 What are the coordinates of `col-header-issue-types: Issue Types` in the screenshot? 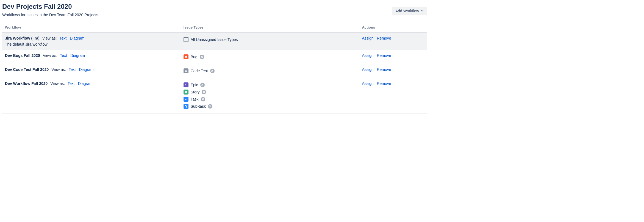 It's located at (270, 27).